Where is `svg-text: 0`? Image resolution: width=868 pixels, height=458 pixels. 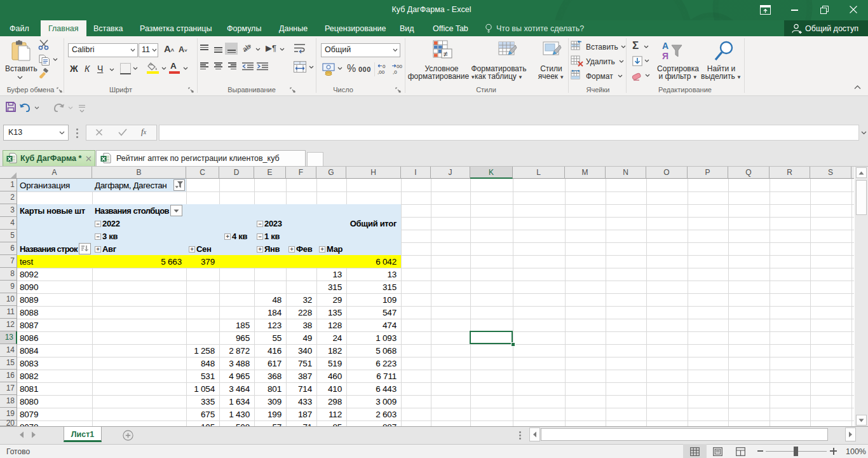 svg-text: 0 is located at coordinates (384, 66).